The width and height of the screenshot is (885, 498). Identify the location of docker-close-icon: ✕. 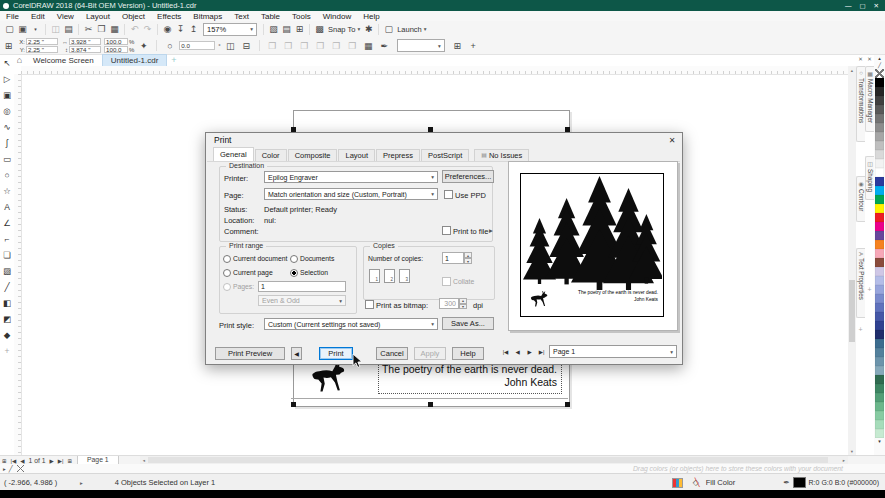
(860, 59).